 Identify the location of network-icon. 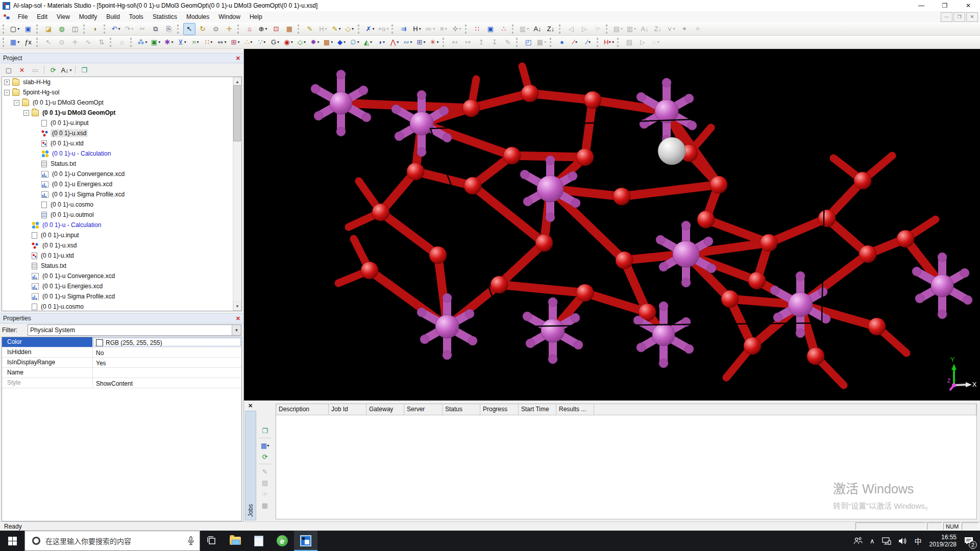
(887, 541).